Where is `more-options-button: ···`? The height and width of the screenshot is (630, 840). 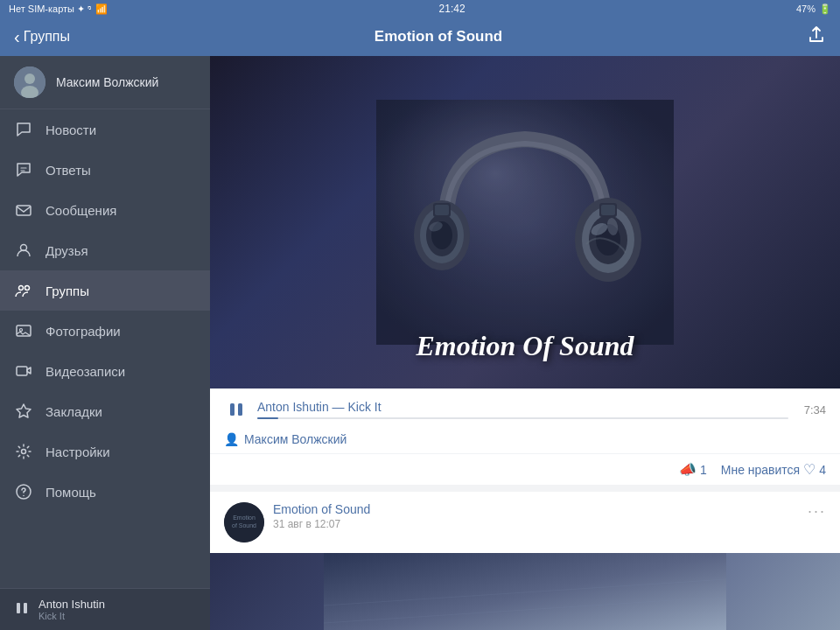
more-options-button: ··· is located at coordinates (817, 511).